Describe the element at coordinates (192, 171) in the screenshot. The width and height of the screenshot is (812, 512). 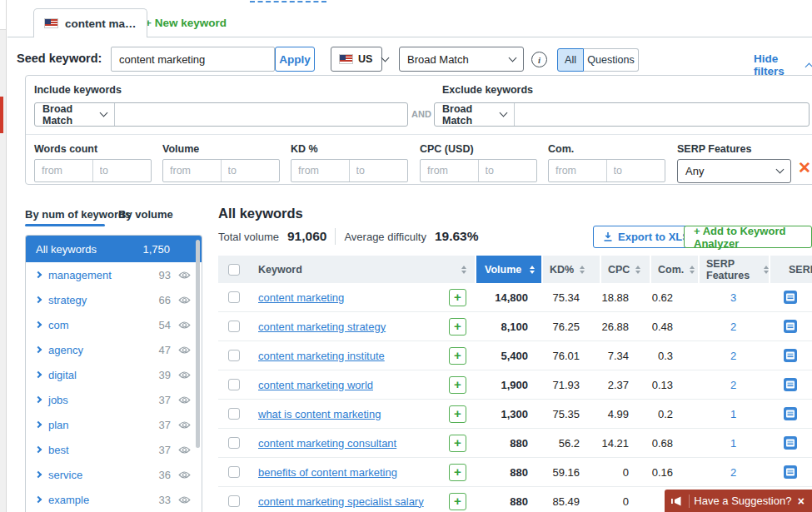
I see `volume-from-input` at that location.